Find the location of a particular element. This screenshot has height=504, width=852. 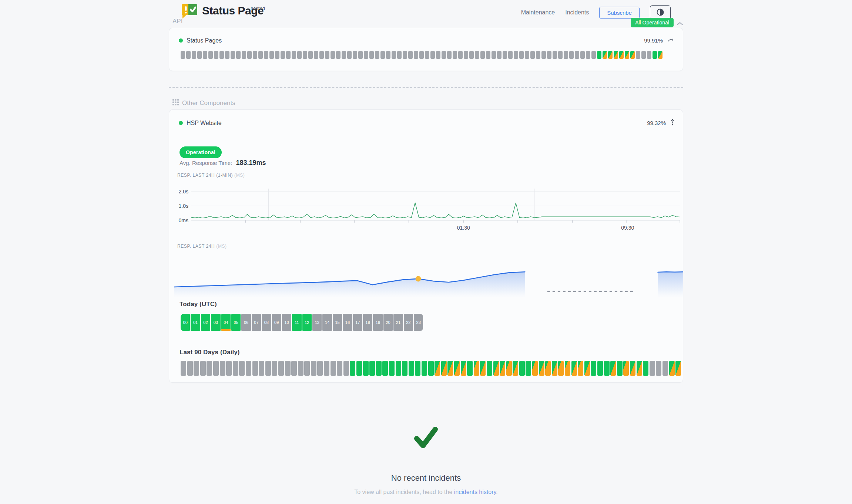

hour-cell: 01 is located at coordinates (195, 322).